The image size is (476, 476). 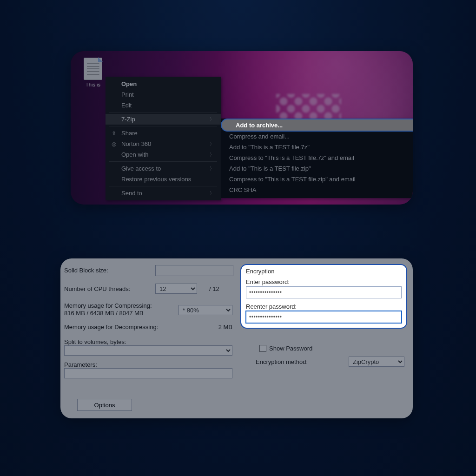 I want to click on dialog-left-column: Solid Block size: Number of CPU threads:…, so click(x=150, y=321).